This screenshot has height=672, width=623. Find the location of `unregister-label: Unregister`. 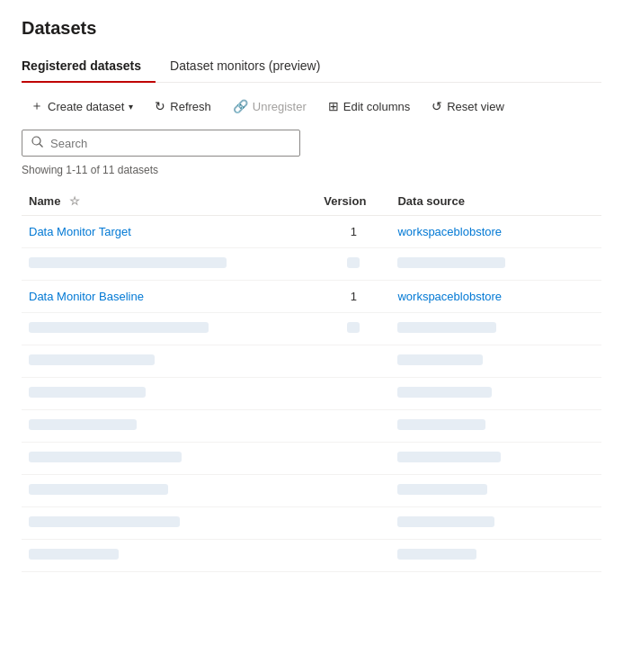

unregister-label: Unregister is located at coordinates (280, 106).